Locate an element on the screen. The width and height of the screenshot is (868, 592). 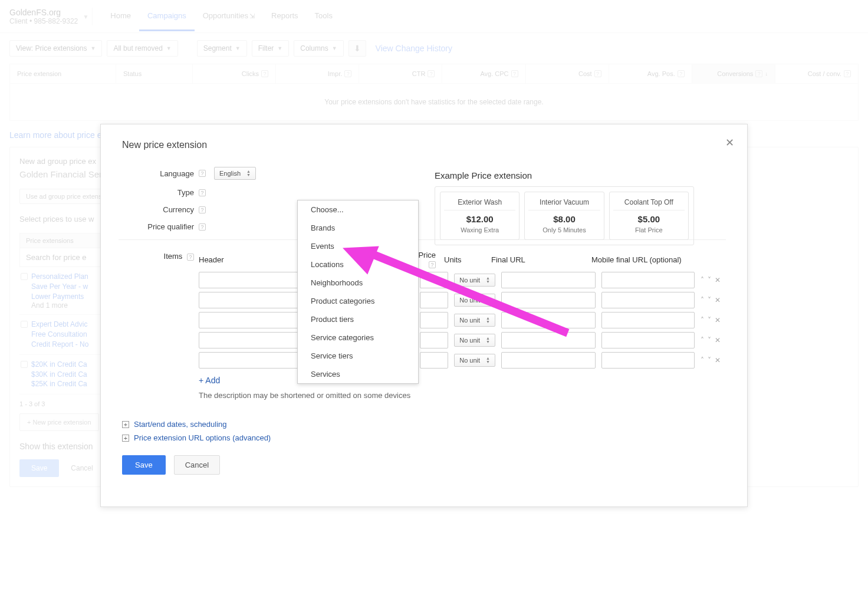
col-units: Units is located at coordinates (465, 259).